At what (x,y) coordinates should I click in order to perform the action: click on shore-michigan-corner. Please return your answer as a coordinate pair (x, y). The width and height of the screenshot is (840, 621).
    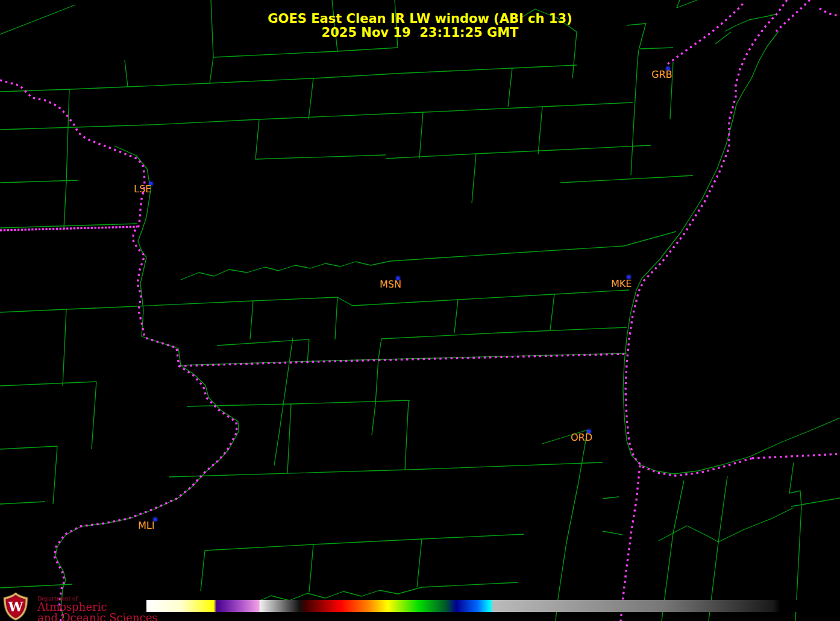
    Looking at the image, I should click on (830, 12).